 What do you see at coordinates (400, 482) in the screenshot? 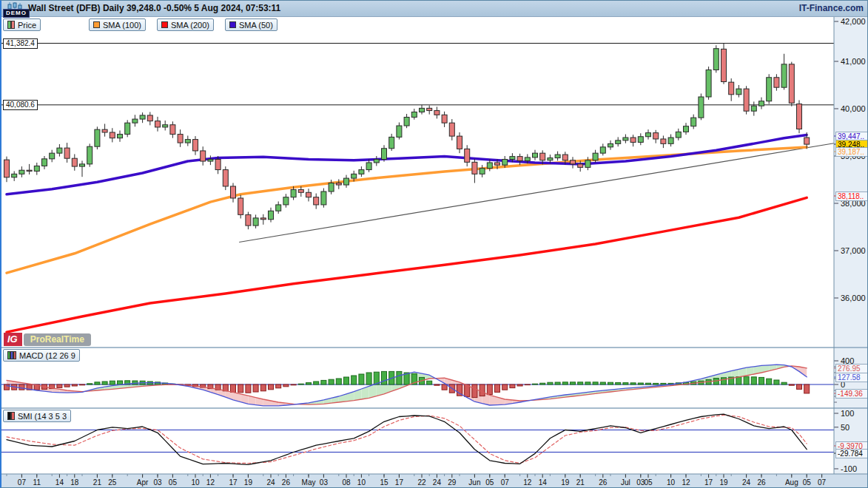
I see `x-axis-label: 17` at bounding box center [400, 482].